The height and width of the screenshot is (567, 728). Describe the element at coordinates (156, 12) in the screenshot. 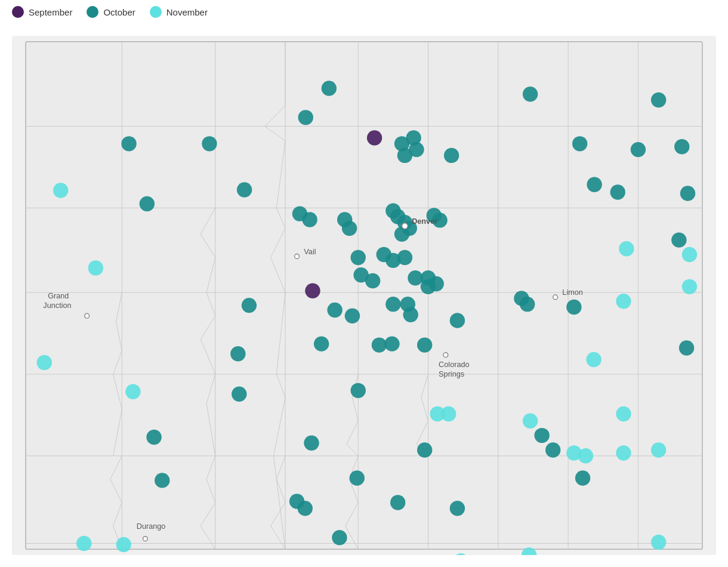

I see `legend-dot-november` at that location.